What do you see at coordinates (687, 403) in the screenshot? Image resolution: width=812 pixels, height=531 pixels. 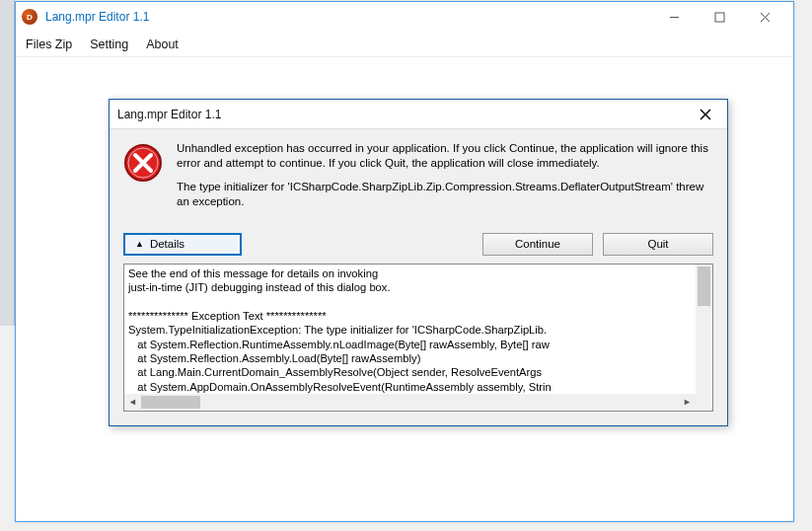 I see `scroll-right-icon: ►` at bounding box center [687, 403].